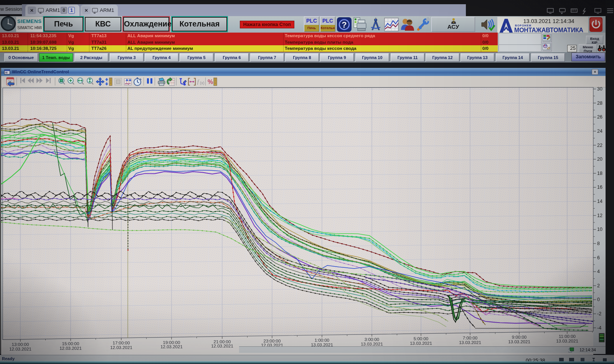 This screenshot has height=364, width=614. Describe the element at coordinates (198, 82) in the screenshot. I see `svg-text: f` at that location.